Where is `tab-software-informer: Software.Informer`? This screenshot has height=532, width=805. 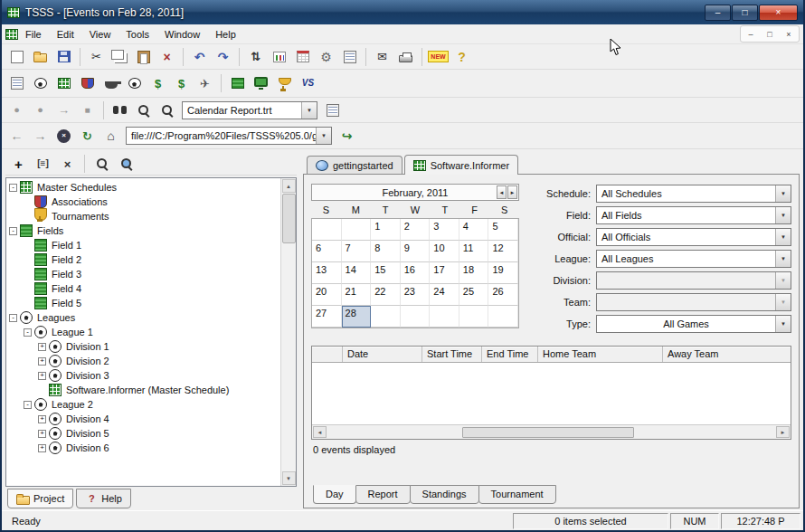
tab-software-informer: Software.Informer is located at coordinates (461, 165).